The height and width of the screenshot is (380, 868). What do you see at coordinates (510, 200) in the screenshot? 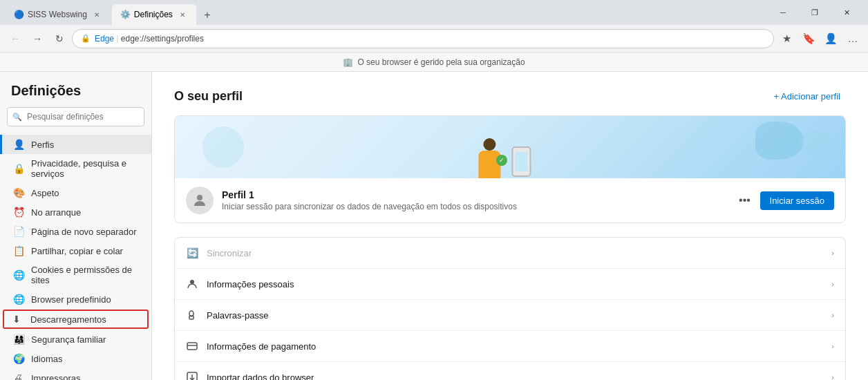
I see `profile-info: Perfil 1 Iniciar sessão para sincronizar…` at bounding box center [510, 200].